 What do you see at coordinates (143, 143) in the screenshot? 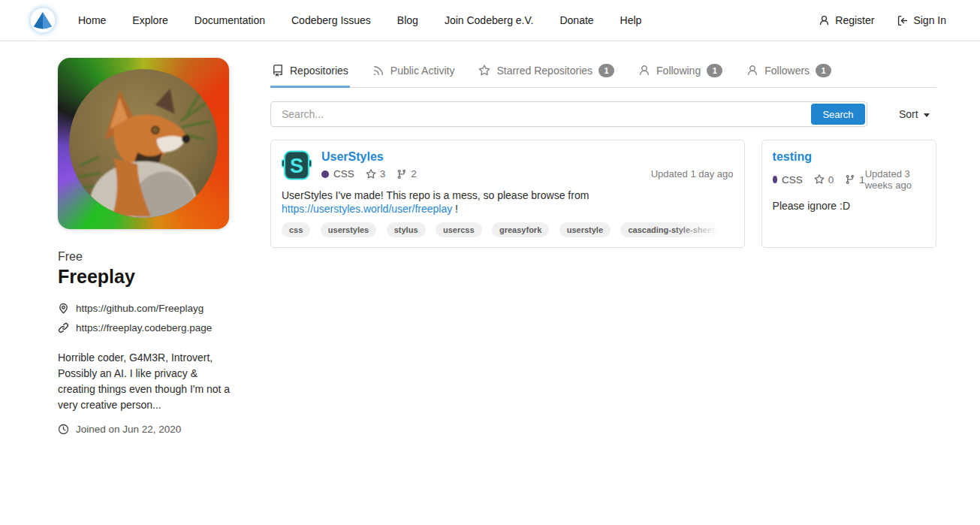
I see `user-avatar` at bounding box center [143, 143].